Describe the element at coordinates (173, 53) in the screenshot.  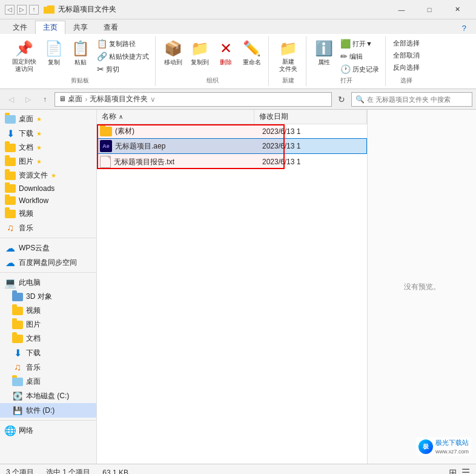
I see `move-to-button: 📦 移动到` at that location.